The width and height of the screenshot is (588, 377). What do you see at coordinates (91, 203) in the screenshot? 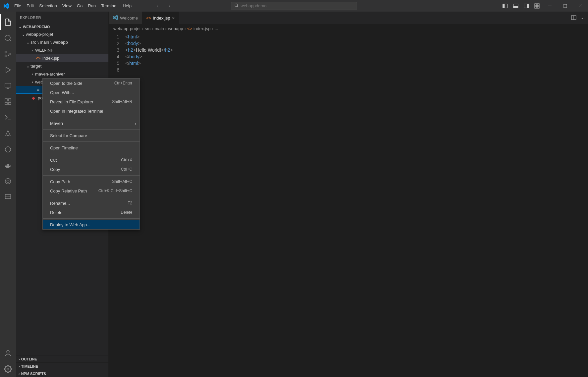
I see `context-menu-item: Rename...F2` at bounding box center [91, 203].